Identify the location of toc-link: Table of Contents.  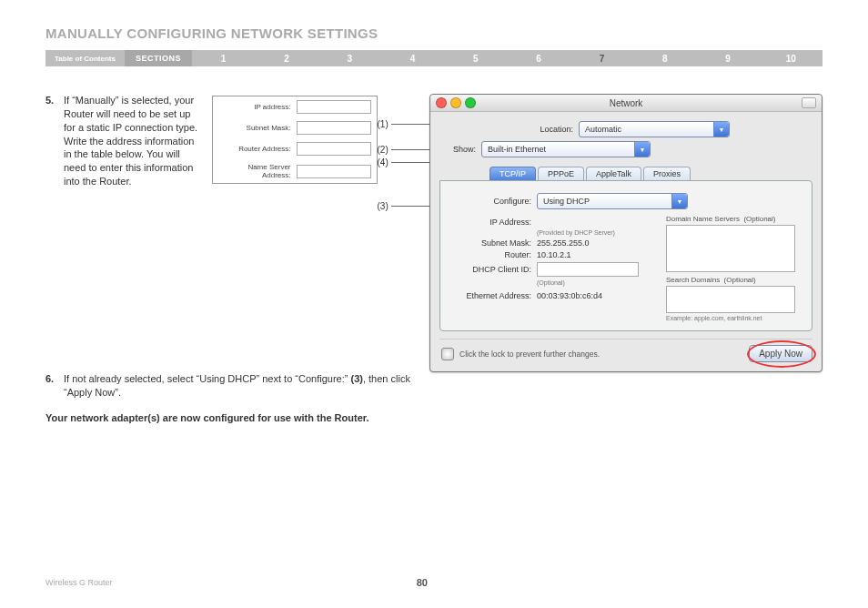
(86, 58).